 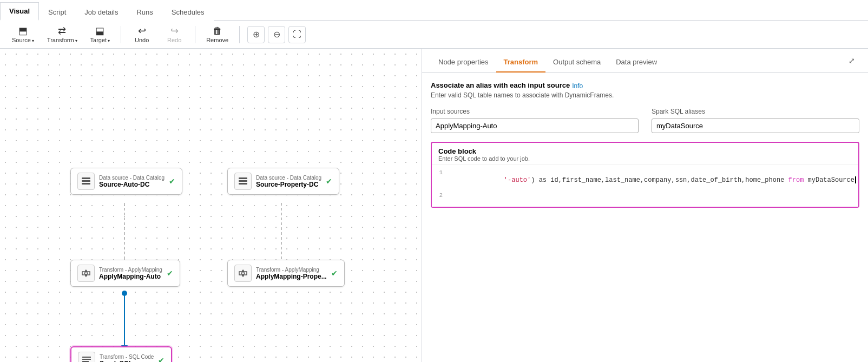 What do you see at coordinates (127, 181) in the screenshot?
I see `node-source-auto: Data source - Data Catalog Source-Auto-D…` at bounding box center [127, 181].